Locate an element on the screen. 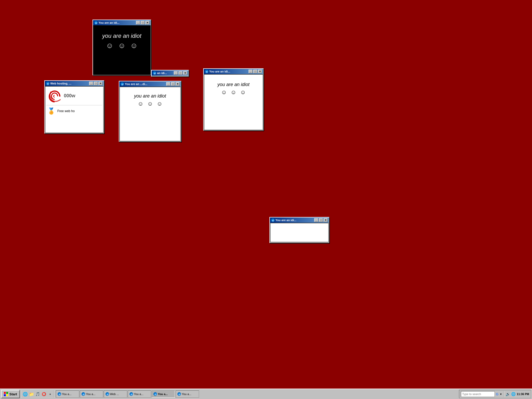  web-promo: 🏅 Free web ho is located at coordinates (74, 111).